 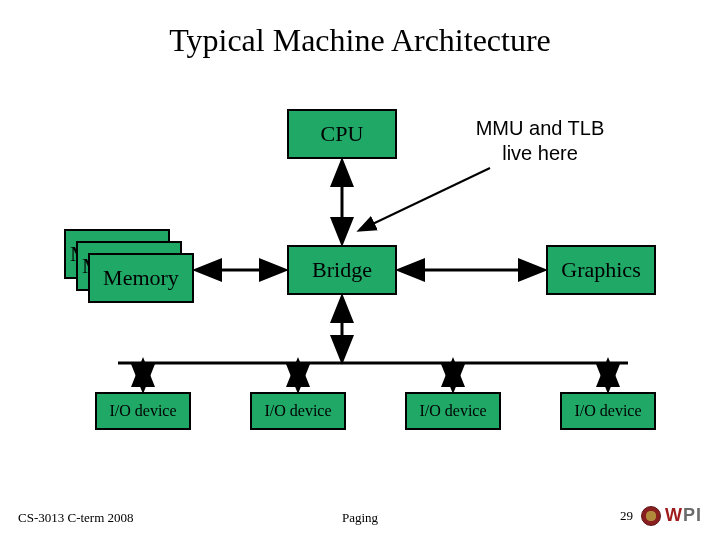 What do you see at coordinates (360, 513) in the screenshot?
I see `slide-footer: CS-3013 C-term 2008 Paging 29 WPI` at bounding box center [360, 513].